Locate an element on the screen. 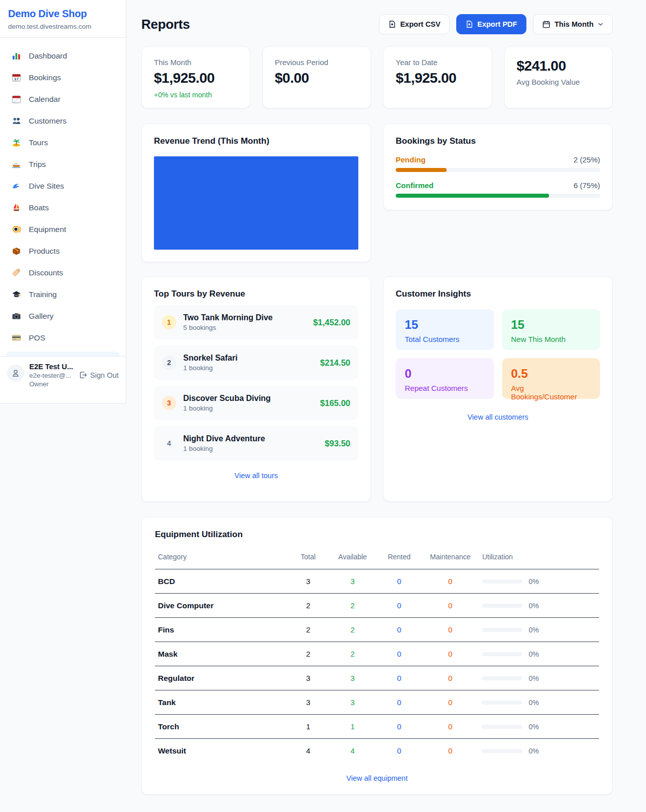 This screenshot has height=812, width=646. tour-row: 2 Snorkel Safari 1 booking $214.50 is located at coordinates (256, 363).